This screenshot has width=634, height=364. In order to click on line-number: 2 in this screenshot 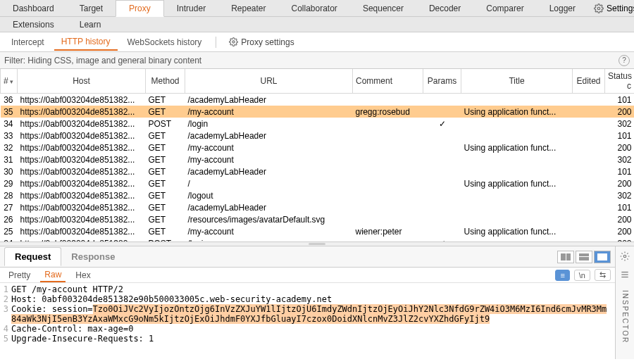, I will do `click(6, 299)`.